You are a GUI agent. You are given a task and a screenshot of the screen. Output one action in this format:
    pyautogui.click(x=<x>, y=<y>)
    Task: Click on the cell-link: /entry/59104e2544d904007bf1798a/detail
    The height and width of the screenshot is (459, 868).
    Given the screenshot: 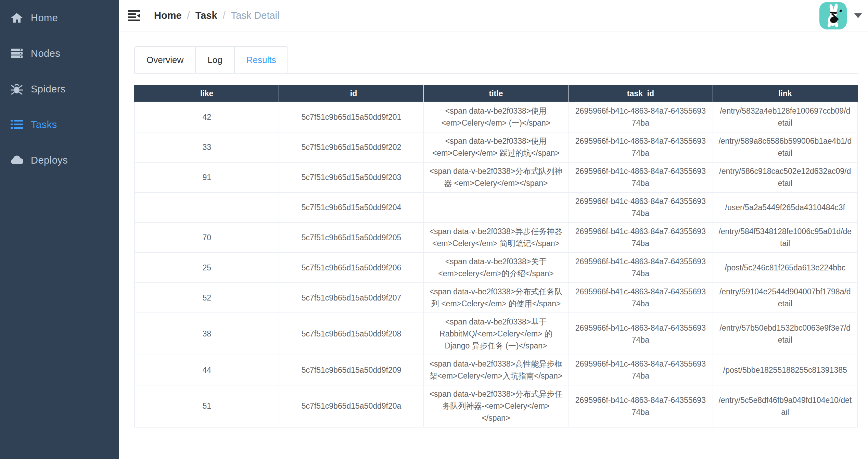 What is the action you would take?
    pyautogui.click(x=785, y=298)
    